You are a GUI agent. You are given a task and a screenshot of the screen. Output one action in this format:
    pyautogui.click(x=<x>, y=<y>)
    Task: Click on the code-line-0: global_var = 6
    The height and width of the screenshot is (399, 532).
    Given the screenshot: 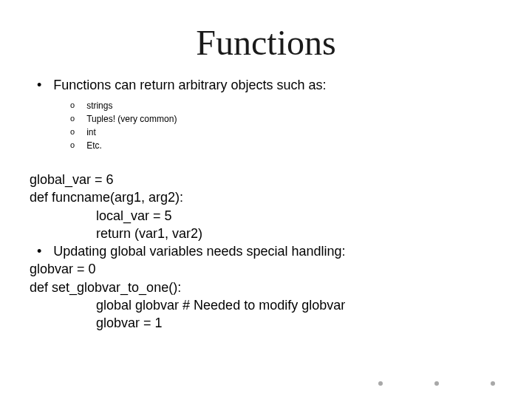 What is the action you would take?
    pyautogui.click(x=266, y=180)
    